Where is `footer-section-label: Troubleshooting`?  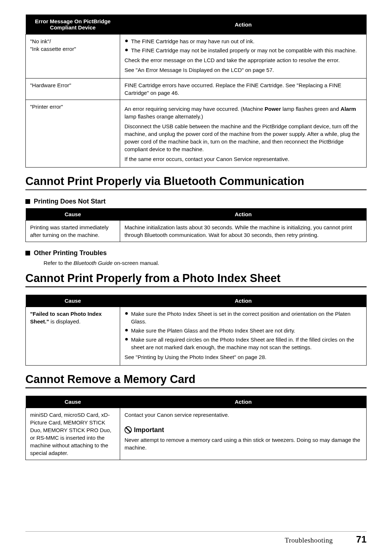 footer-section-label: Troubleshooting is located at coordinates (309, 540).